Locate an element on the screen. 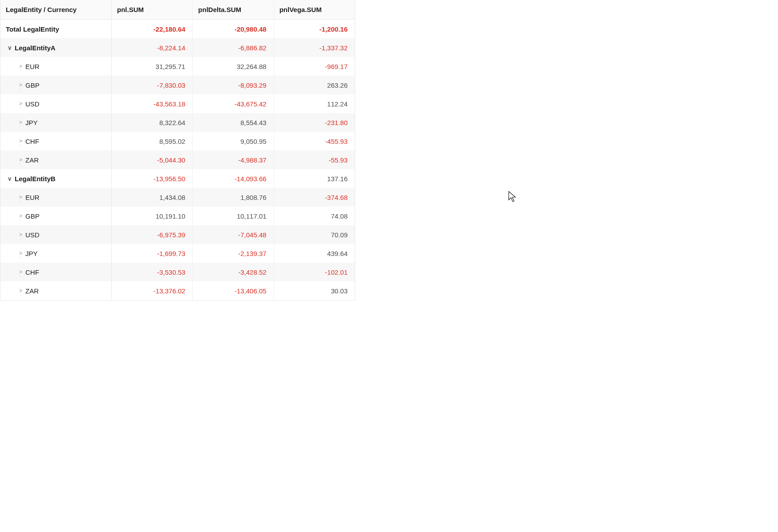  cell-value: 8,595.02 is located at coordinates (152, 141).